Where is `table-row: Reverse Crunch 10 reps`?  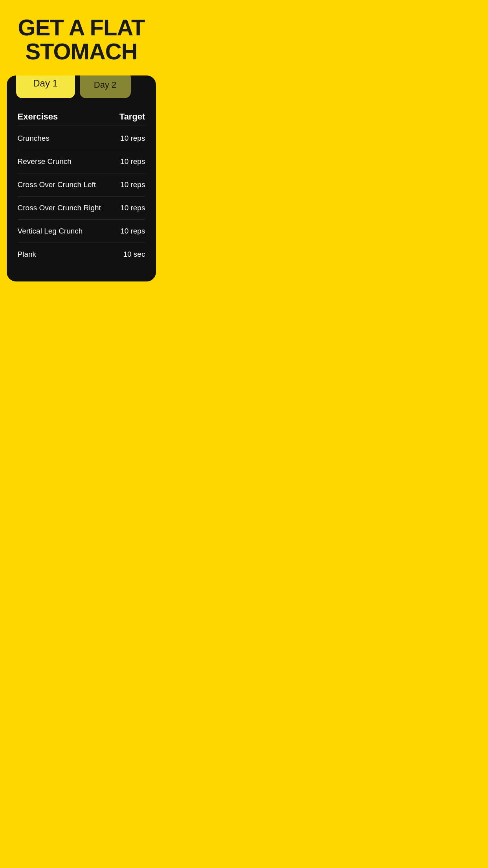
table-row: Reverse Crunch 10 reps is located at coordinates (82, 162).